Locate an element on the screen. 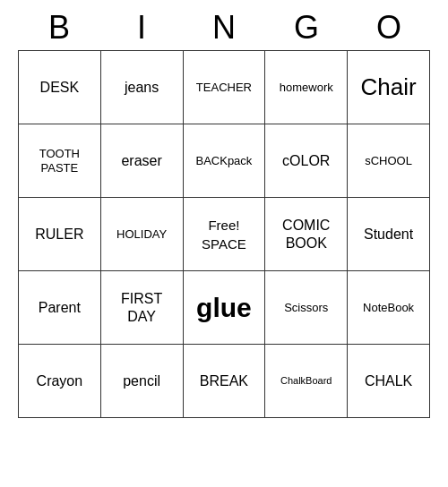 The height and width of the screenshot is (487, 448). bingo-cell: Scissors is located at coordinates (306, 308).